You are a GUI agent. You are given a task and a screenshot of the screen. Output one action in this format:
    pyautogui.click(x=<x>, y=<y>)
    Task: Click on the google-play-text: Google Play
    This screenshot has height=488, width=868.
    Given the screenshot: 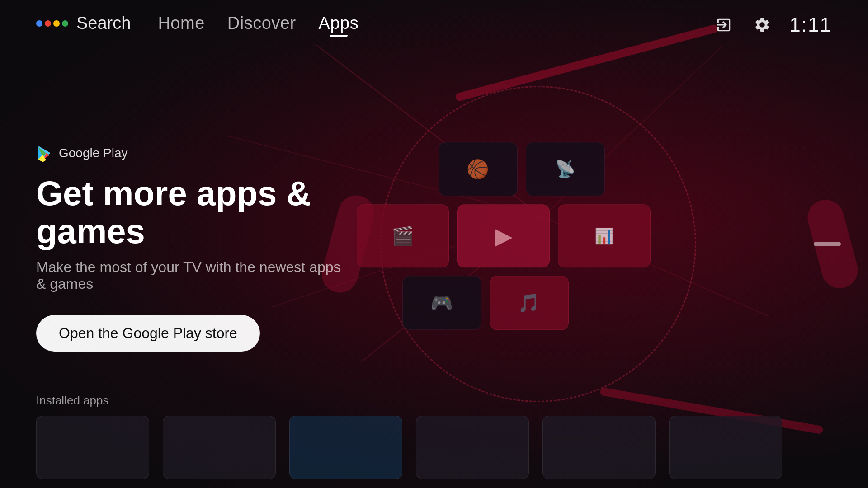 What is the action you would take?
    pyautogui.click(x=93, y=153)
    